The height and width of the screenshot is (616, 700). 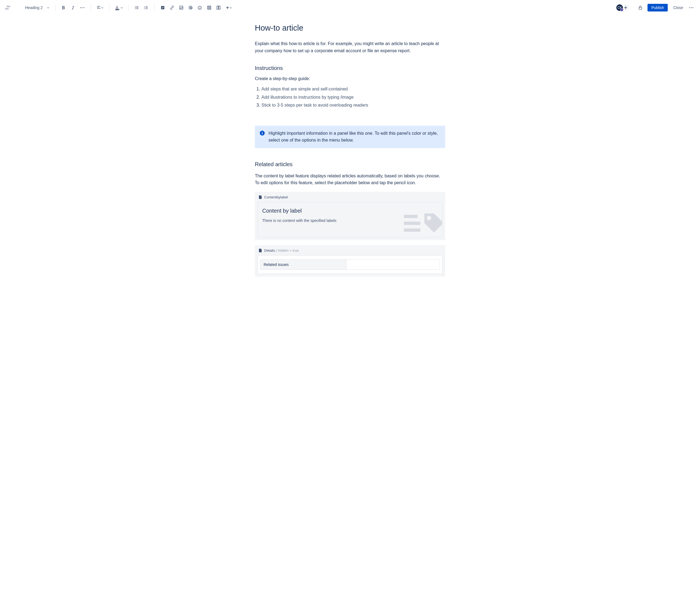 What do you see at coordinates (640, 8) in the screenshot?
I see `restrictions-button` at bounding box center [640, 8].